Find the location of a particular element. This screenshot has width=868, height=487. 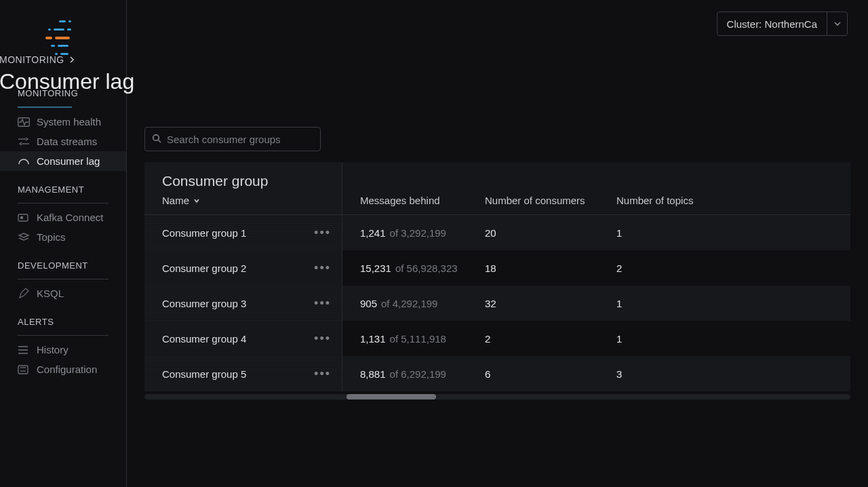

sidebar-item-kafka-connect: Kafka Connect is located at coordinates (63, 217).